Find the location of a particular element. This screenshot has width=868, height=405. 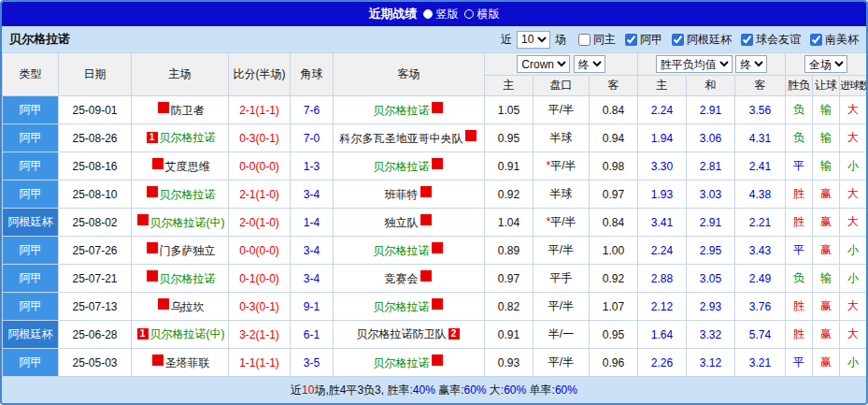

filter-option: 球会友谊 is located at coordinates (771, 39).